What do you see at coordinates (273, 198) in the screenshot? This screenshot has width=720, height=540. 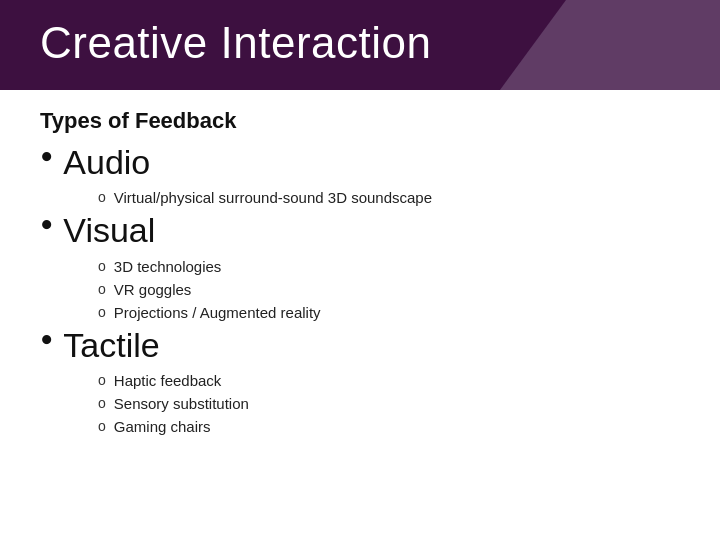 I see `sub-item-text: Virtual/physical surround-sound 3D sound…` at bounding box center [273, 198].